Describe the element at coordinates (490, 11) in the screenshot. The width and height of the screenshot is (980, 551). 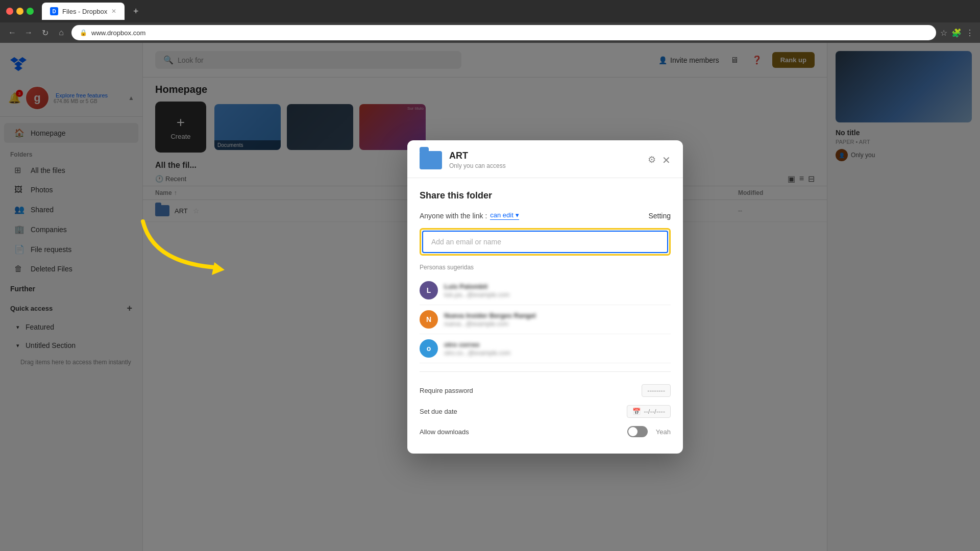
I see `browser-titlebar: D Files - Dropbox ✕ +` at that location.